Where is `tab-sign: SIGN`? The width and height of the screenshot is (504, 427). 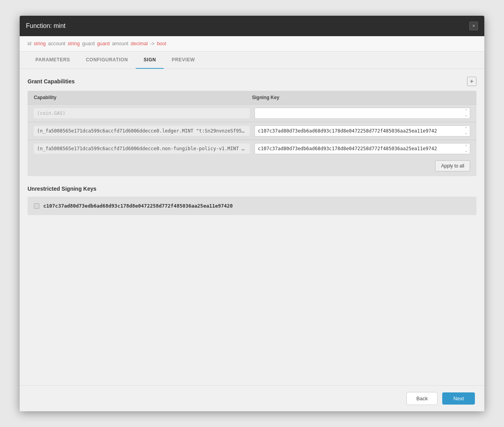
tab-sign: SIGN is located at coordinates (150, 60).